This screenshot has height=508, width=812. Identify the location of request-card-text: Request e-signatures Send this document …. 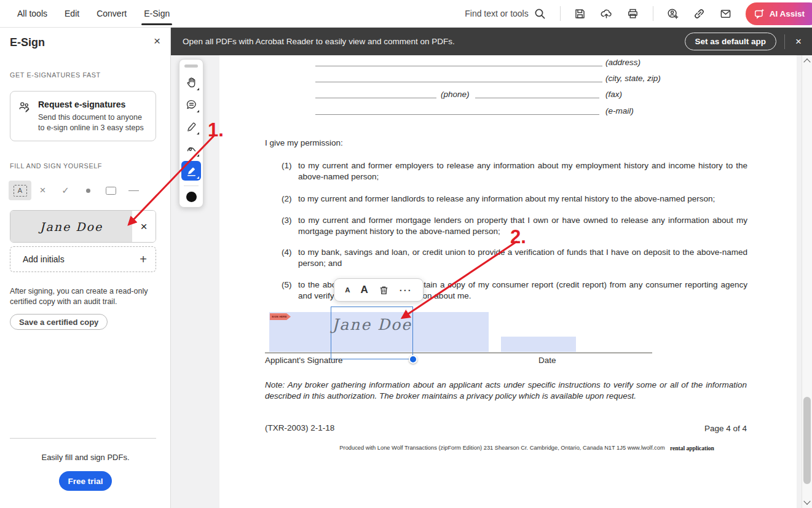
(93, 117).